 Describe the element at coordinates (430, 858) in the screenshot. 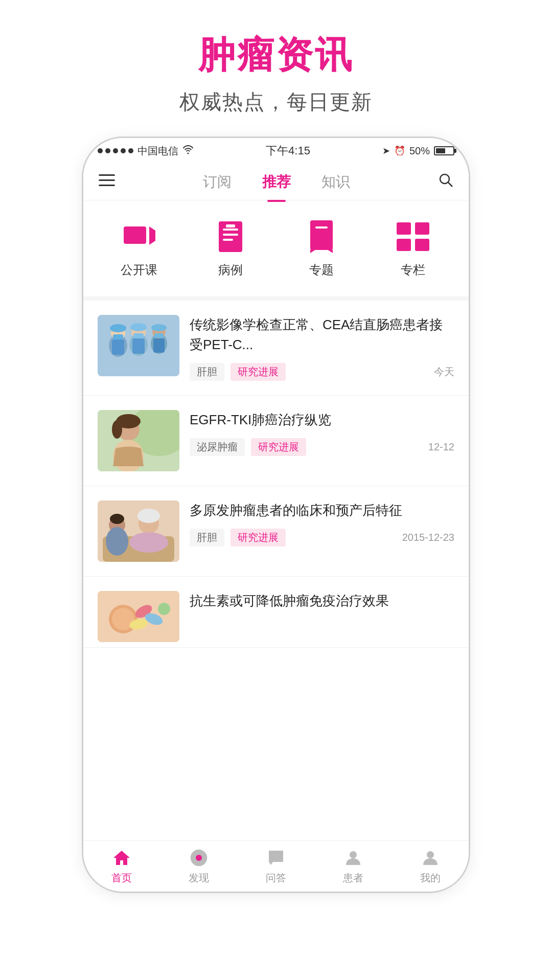

I see `user-icon` at that location.